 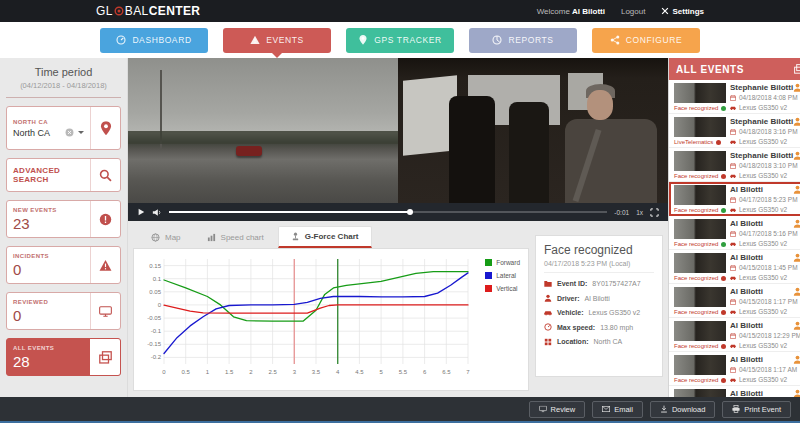 I want to click on event-date-row: 04/15/2018 1:17 AM, so click(x=765, y=370).